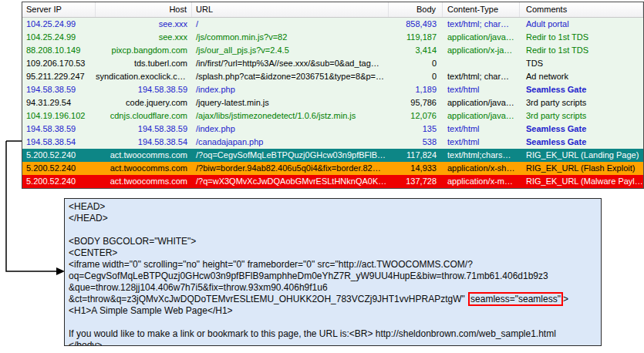 The image size is (644, 353). I want to click on cell-url: /?biw=border.94ab82.406u5q0i4&fix=border…, so click(290, 168).